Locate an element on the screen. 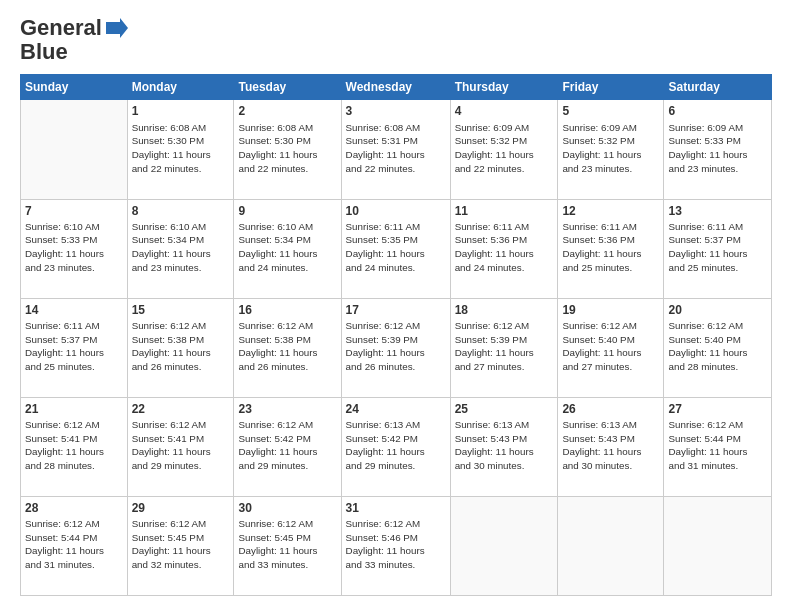 The width and height of the screenshot is (792, 612). day-number: 27 is located at coordinates (718, 409).